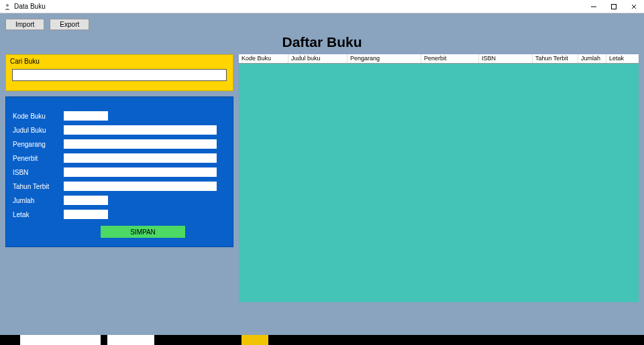  What do you see at coordinates (38, 214) in the screenshot?
I see `letak-label: Letak` at bounding box center [38, 214].